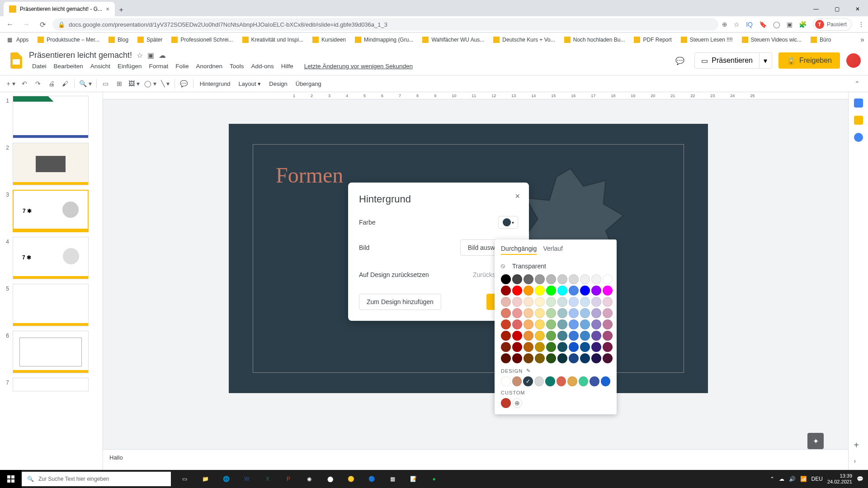  Describe the element at coordinates (837, 9) in the screenshot. I see `maximize-button: ▢` at that location.